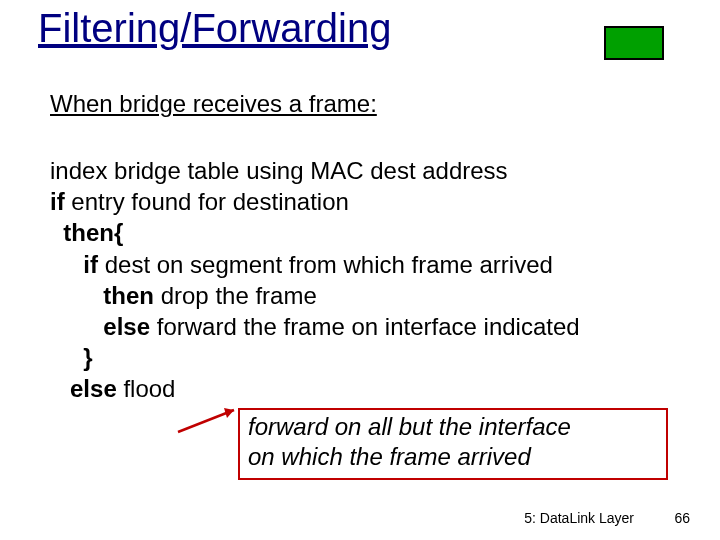 The width and height of the screenshot is (720, 540). Describe the element at coordinates (453, 444) in the screenshot. I see `callout-box: forward on all but the interface on whic…` at that location.